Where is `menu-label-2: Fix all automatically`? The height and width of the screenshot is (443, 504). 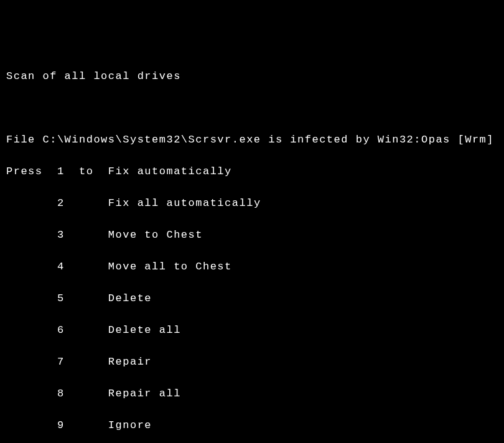 menu-label-2: Fix all automatically is located at coordinates (185, 203).